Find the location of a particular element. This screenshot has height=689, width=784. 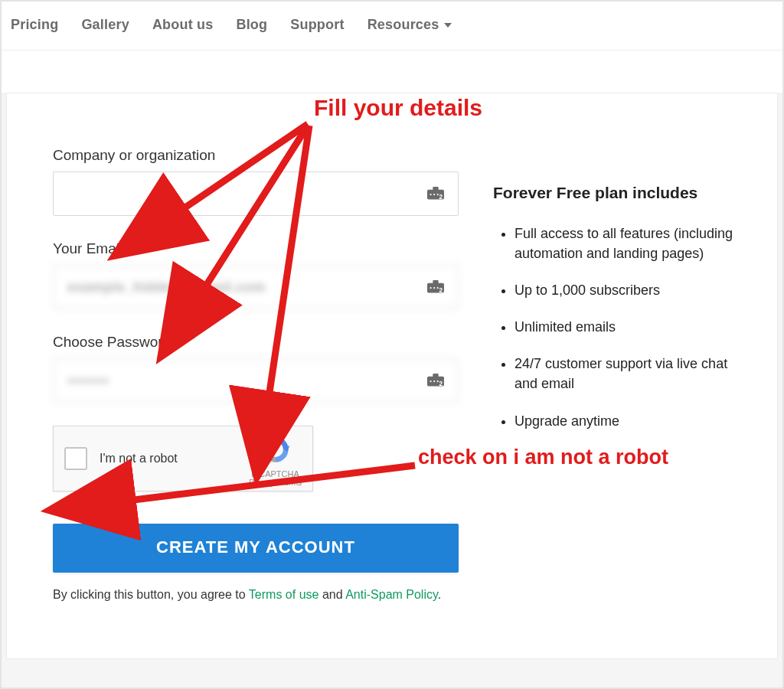

password-input is located at coordinates (256, 380).